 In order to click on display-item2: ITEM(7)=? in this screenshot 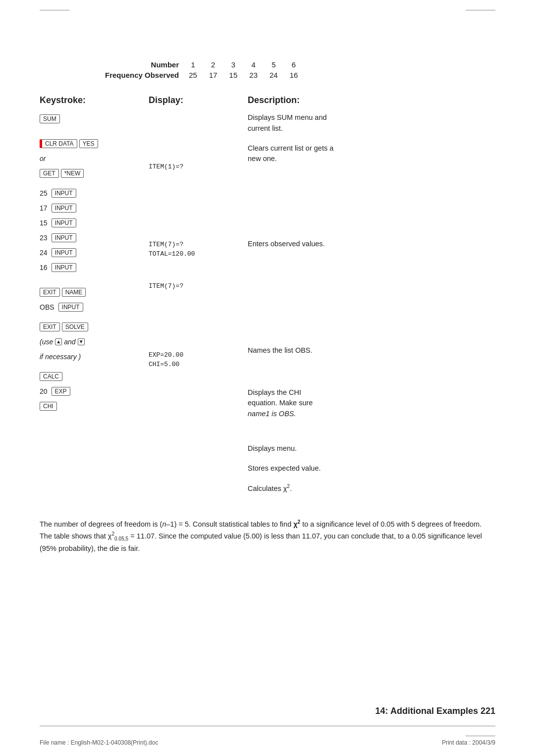, I will do `click(198, 245)`.